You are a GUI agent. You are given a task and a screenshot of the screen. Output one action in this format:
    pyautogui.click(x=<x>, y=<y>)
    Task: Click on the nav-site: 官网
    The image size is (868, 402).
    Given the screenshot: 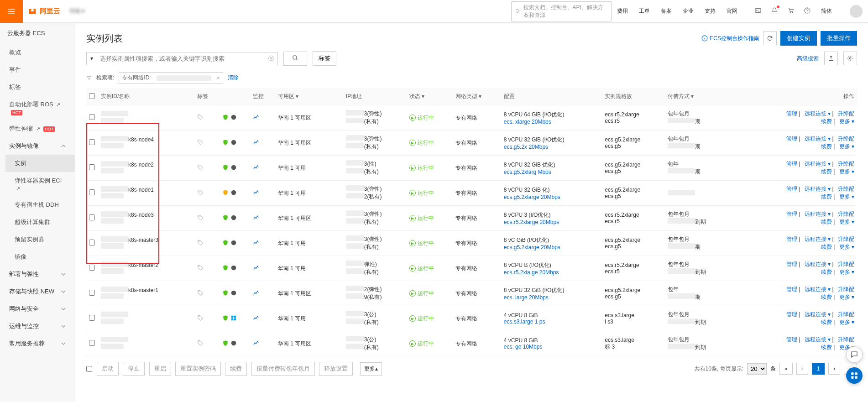 What is the action you would take?
    pyautogui.click(x=732, y=11)
    